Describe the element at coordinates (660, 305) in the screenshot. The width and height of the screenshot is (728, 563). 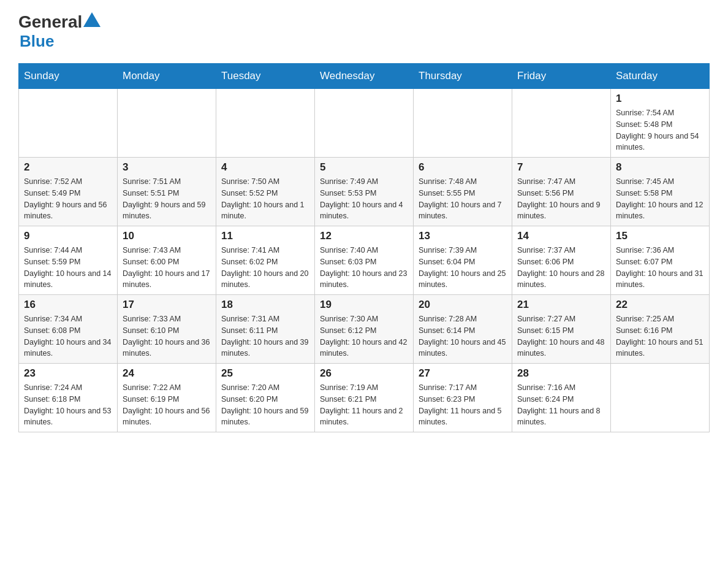
I see `day-number: 22` at that location.